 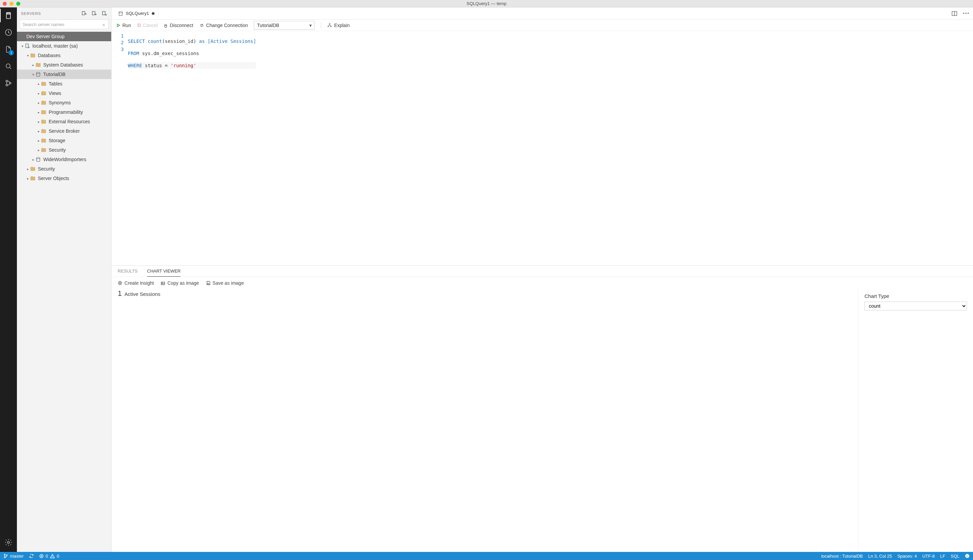 What do you see at coordinates (943, 556) in the screenshot?
I see `status-eol: LF` at bounding box center [943, 556].